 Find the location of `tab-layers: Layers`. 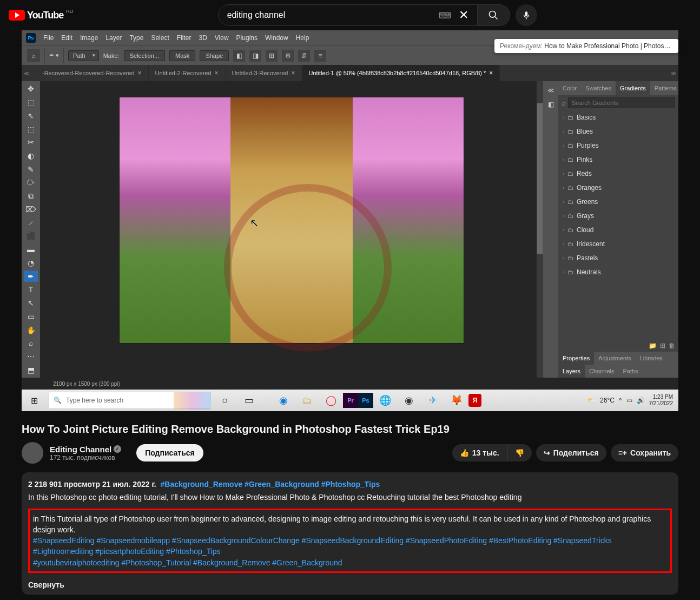

tab-layers: Layers is located at coordinates (571, 371).